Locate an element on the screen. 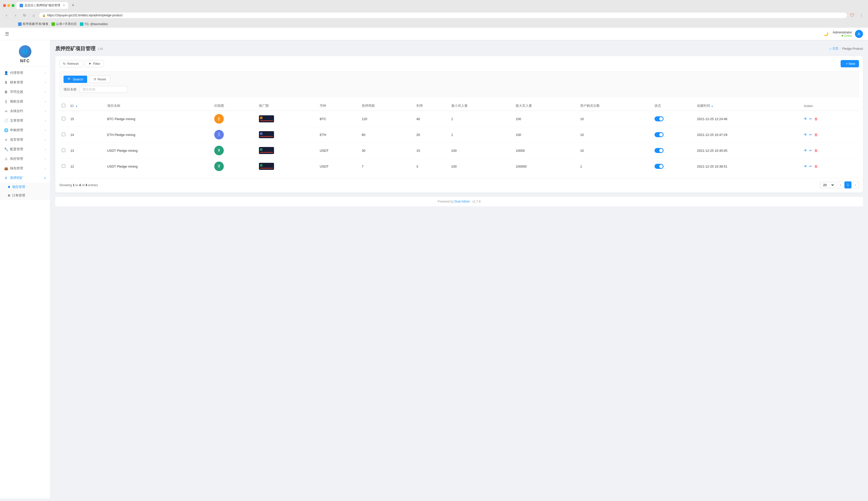  close-dot is located at coordinates (5, 6).